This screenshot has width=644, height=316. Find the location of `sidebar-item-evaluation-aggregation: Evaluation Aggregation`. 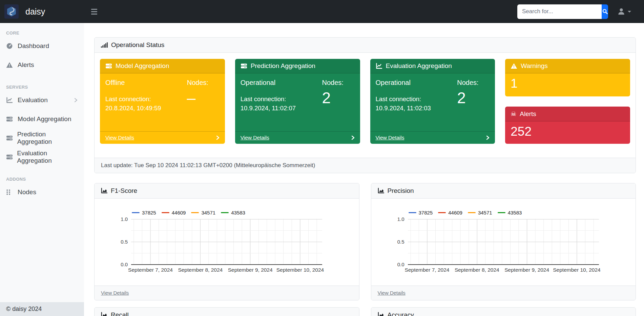

sidebar-item-evaluation-aggregation: Evaluation Aggregation is located at coordinates (42, 157).